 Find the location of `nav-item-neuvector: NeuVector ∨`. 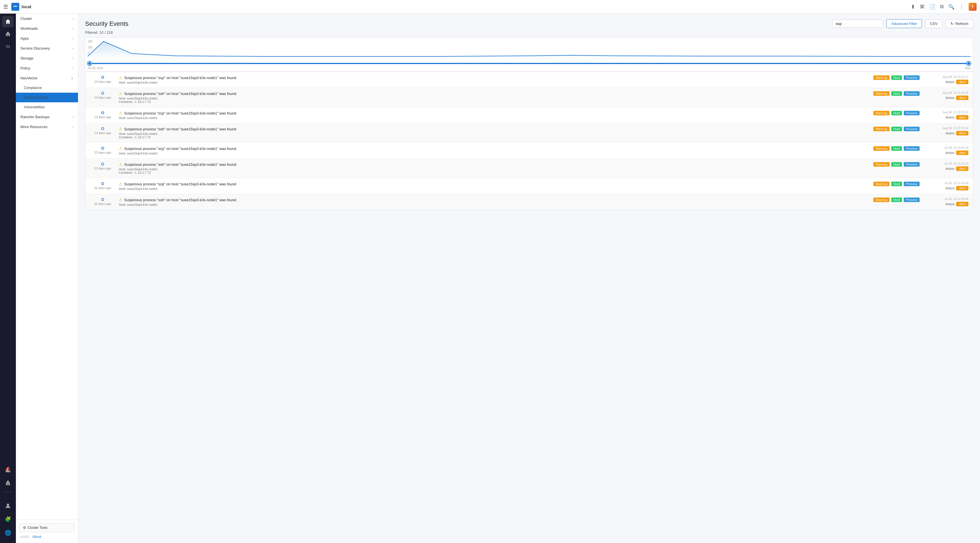

nav-item-neuvector: NeuVector ∨ is located at coordinates (47, 78).